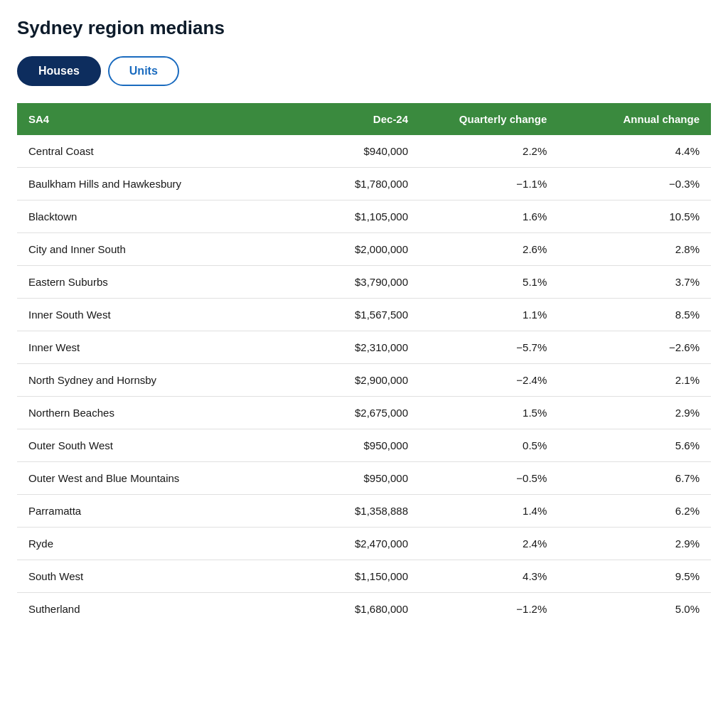 This screenshot has width=728, height=701. Describe the element at coordinates (489, 446) in the screenshot. I see `cell-quarterly: 0.5%` at that location.